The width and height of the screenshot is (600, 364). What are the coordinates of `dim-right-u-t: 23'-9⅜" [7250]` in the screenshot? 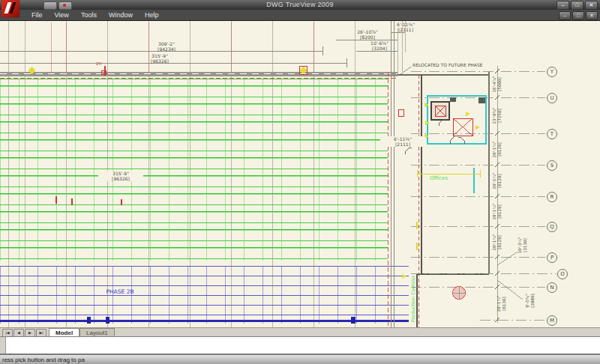 It's located at (498, 116).